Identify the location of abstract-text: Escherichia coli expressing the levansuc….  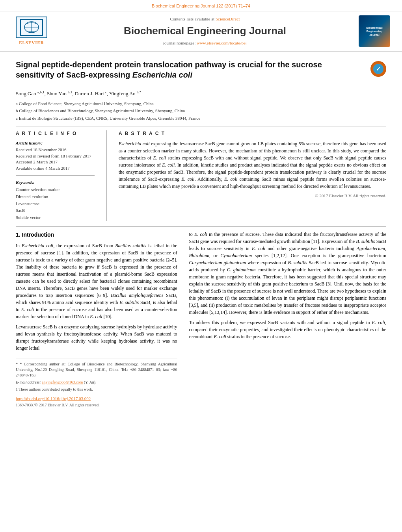
(252, 165).